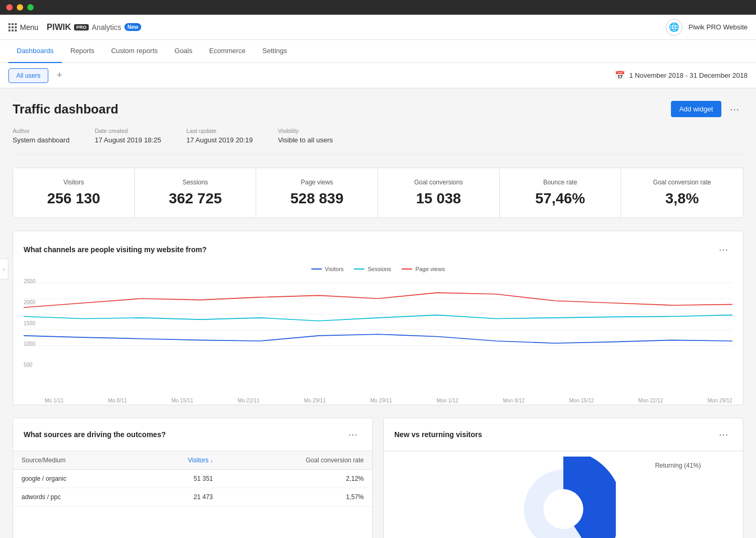 This screenshot has width=756, height=538. Describe the element at coordinates (74, 199) in the screenshot. I see `stat-visitors-value: 256 130` at that location.